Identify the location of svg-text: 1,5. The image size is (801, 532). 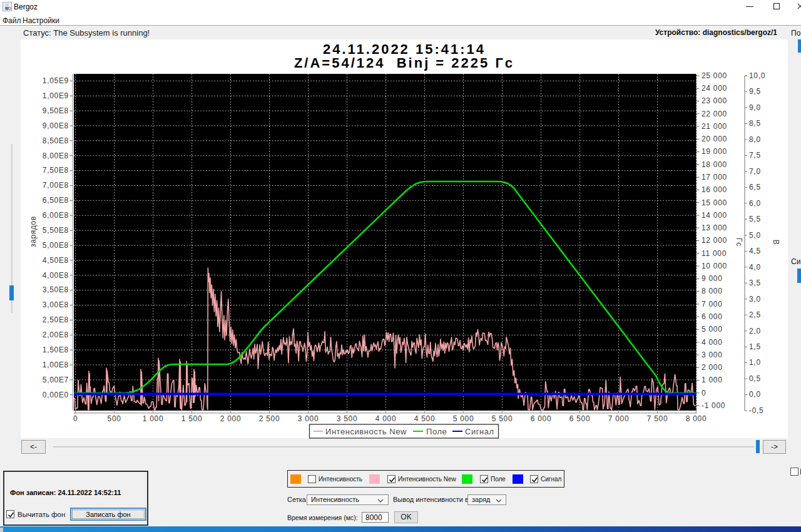
(755, 347).